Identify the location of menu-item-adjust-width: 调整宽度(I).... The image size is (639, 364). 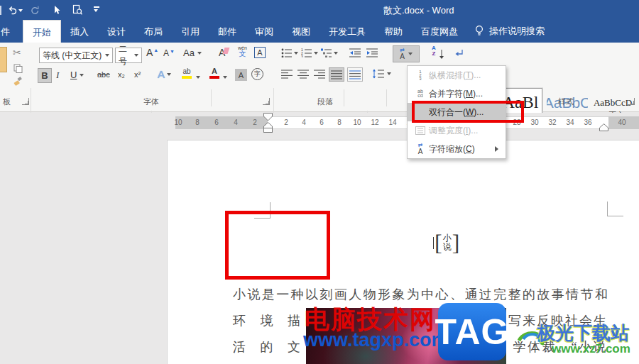
(457, 131).